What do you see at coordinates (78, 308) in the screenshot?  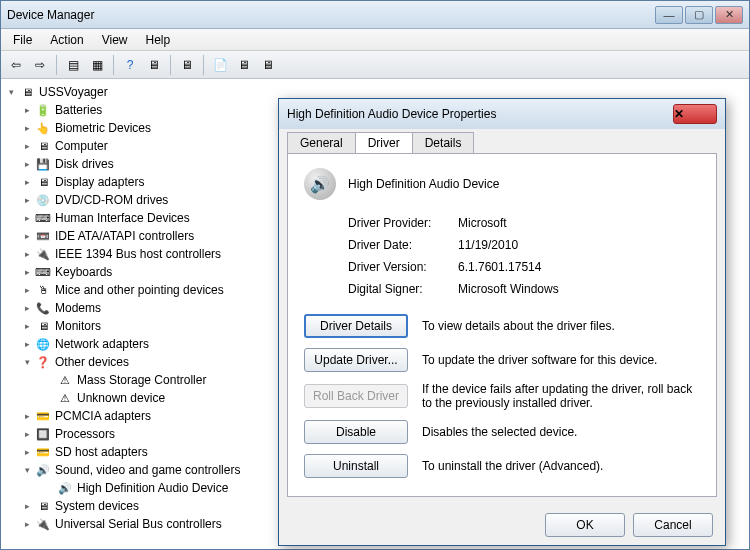 I see `tree-item-label: Modems` at bounding box center [78, 308].